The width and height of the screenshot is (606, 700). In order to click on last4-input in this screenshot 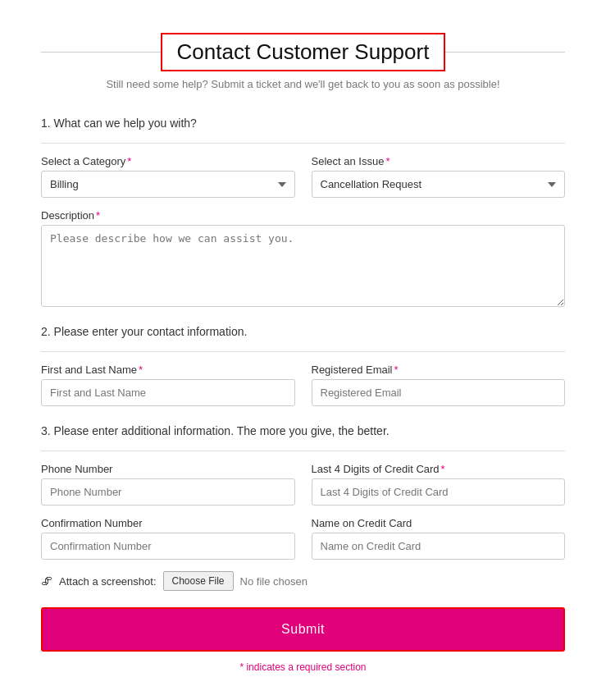, I will do `click(439, 492)`.